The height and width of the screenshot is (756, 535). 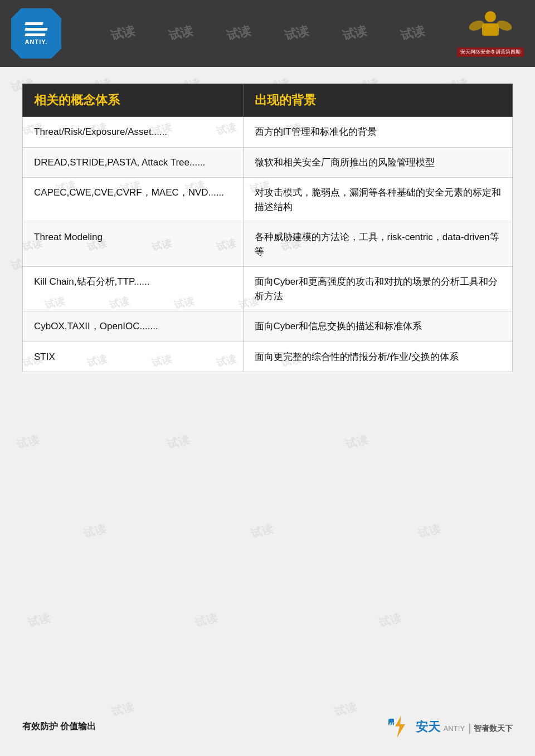 What do you see at coordinates (450, 726) in the screenshot?
I see `footer-logo: AT 安天 ANTIY 智者数天下` at bounding box center [450, 726].